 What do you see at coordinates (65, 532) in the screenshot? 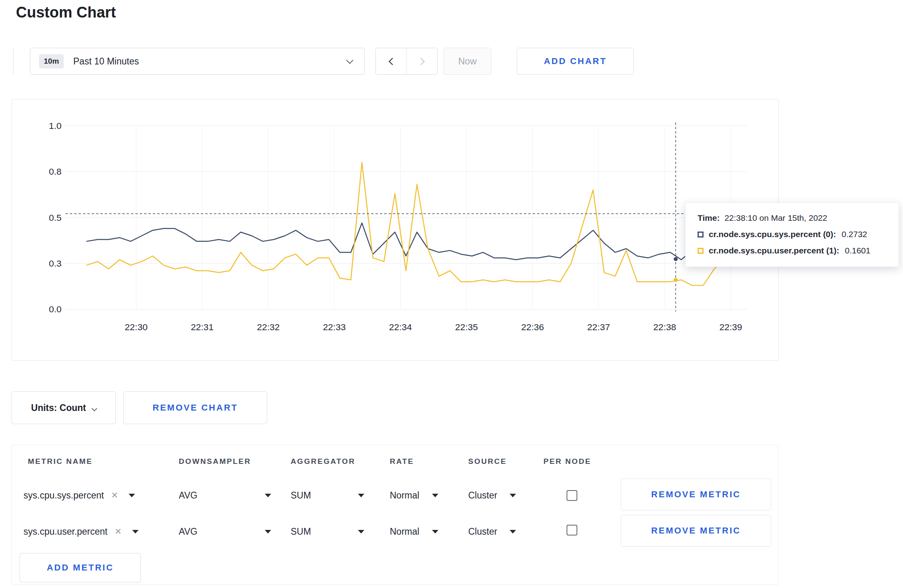
I see `metric-name: sys.cpu.user.percent` at bounding box center [65, 532].